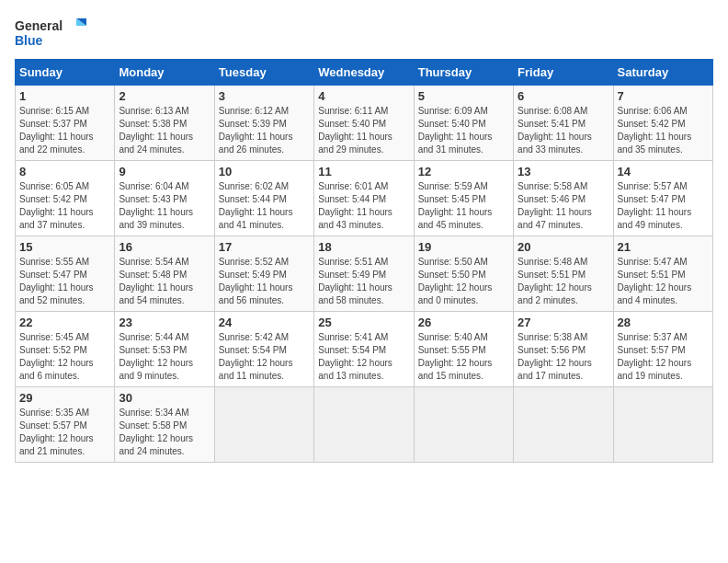  What do you see at coordinates (364, 274) in the screenshot?
I see `calendar-week-row: 15 Sunrise: 5:55 AMSunset: 5:47 PMDaylig…` at bounding box center [364, 274].